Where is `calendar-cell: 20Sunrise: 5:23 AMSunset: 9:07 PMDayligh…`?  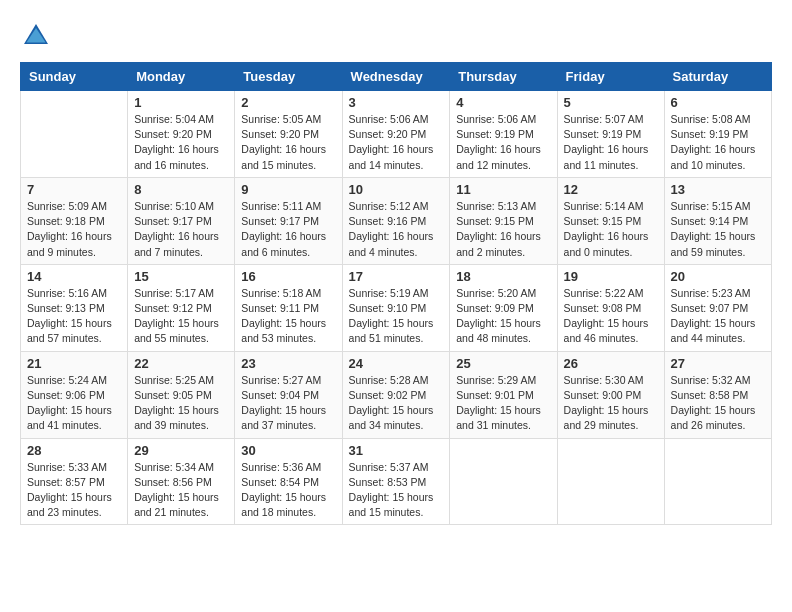 calendar-cell: 20Sunrise: 5:23 AMSunset: 9:07 PMDayligh… is located at coordinates (718, 308).